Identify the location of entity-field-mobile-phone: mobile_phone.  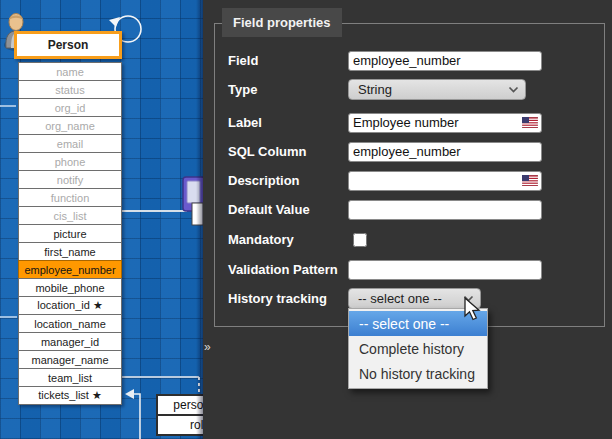
(70, 288).